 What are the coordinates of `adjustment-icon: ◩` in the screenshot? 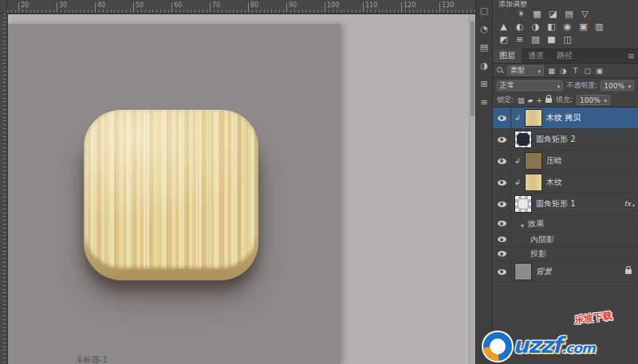 It's located at (504, 40).